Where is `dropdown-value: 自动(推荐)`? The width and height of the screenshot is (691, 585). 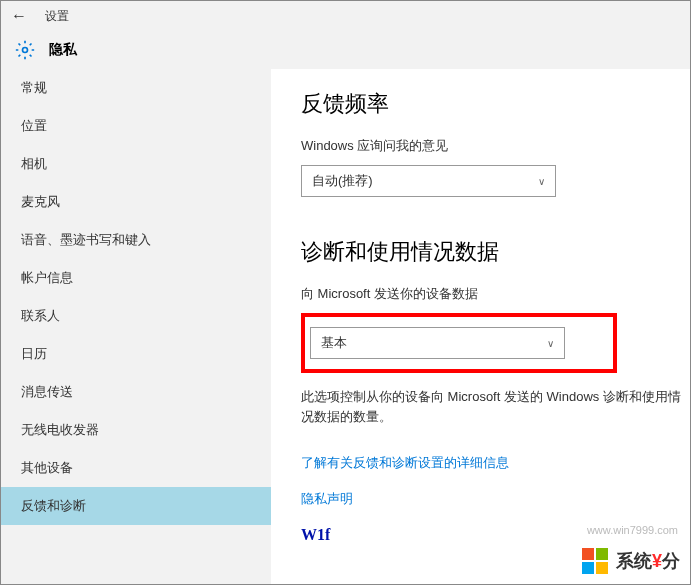
dropdown-value: 自动(推荐) is located at coordinates (342, 181).